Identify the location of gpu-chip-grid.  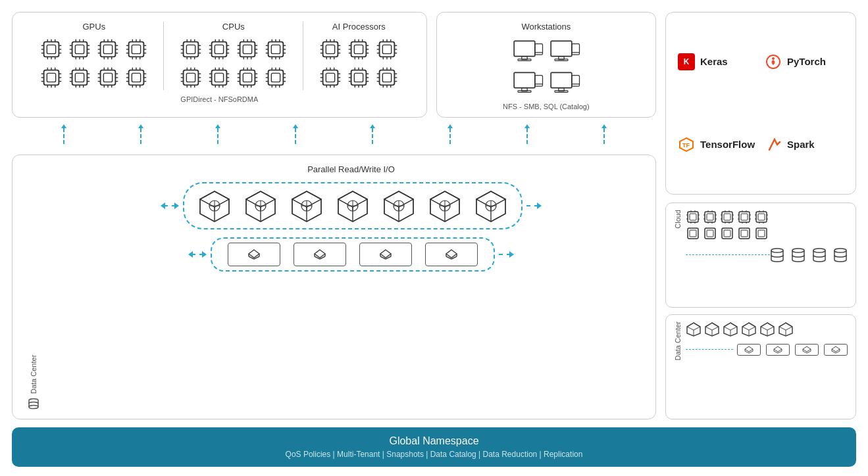
(93, 63).